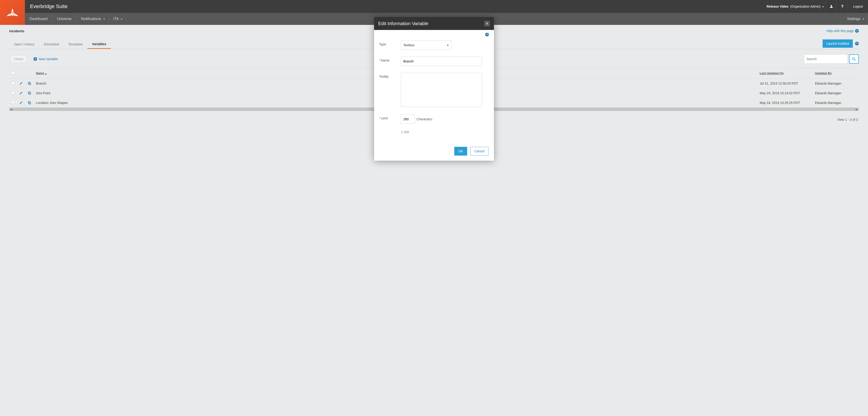 This screenshot has width=868, height=416. I want to click on modal-footer: OK Cancel, so click(434, 140).